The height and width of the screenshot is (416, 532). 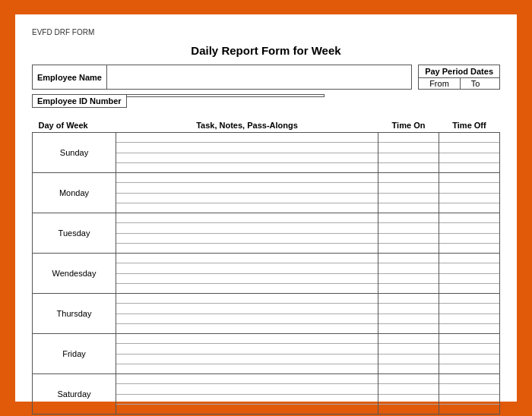 I want to click on employee-id-label: Employee ID Number, so click(x=79, y=101).